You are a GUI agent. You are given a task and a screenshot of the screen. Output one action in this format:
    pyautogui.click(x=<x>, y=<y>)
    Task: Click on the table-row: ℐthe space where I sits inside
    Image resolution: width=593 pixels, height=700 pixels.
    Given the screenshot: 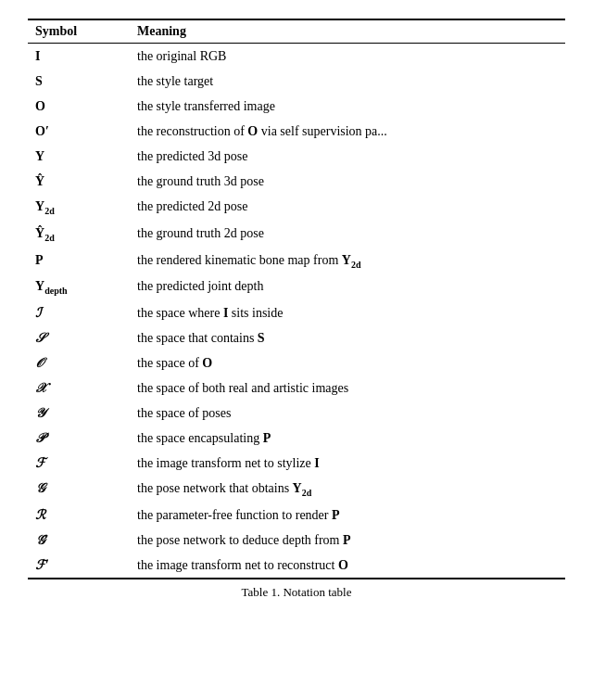 What is the action you would take?
    pyautogui.click(x=296, y=313)
    